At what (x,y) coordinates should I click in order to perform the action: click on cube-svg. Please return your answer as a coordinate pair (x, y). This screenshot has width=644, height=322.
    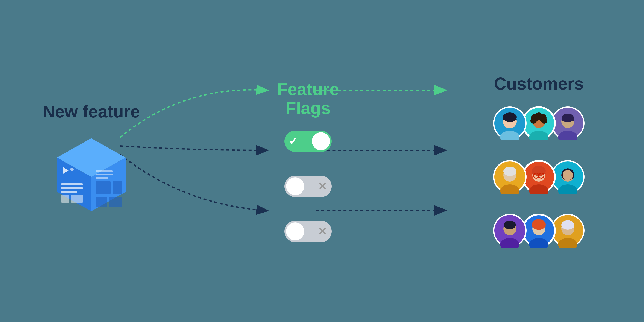
    Looking at the image, I should click on (91, 175).